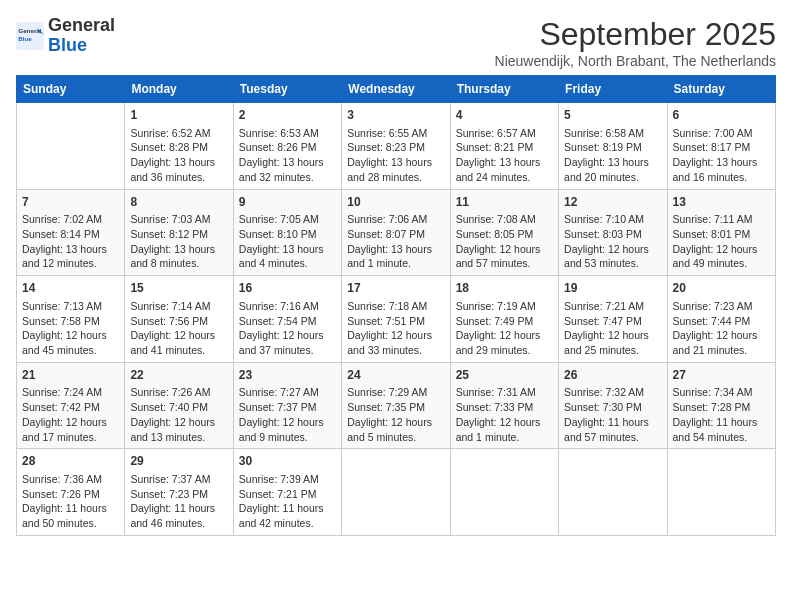 The width and height of the screenshot is (792, 612). Describe the element at coordinates (287, 232) in the screenshot. I see `cell-w2-d3: 9Sunrise: 7:05 AMSunset: 8:10 PMDaylight…` at that location.